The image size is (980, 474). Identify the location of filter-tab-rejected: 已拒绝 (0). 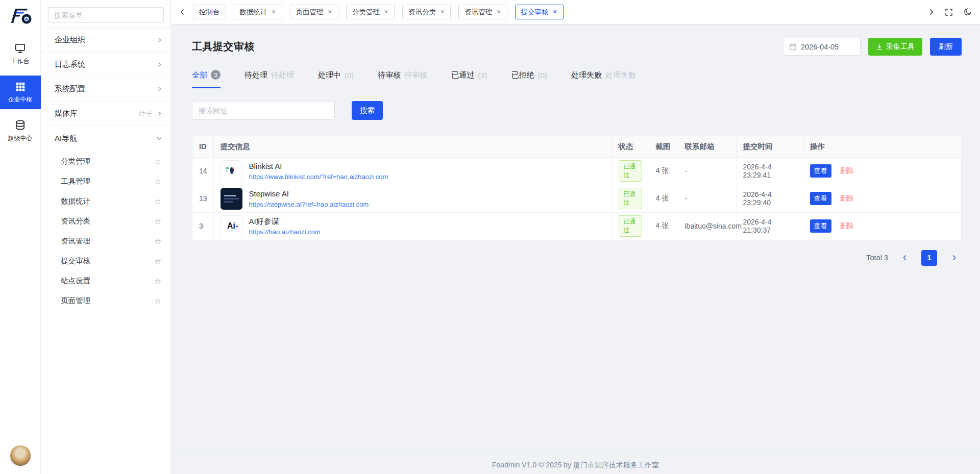
(529, 80).